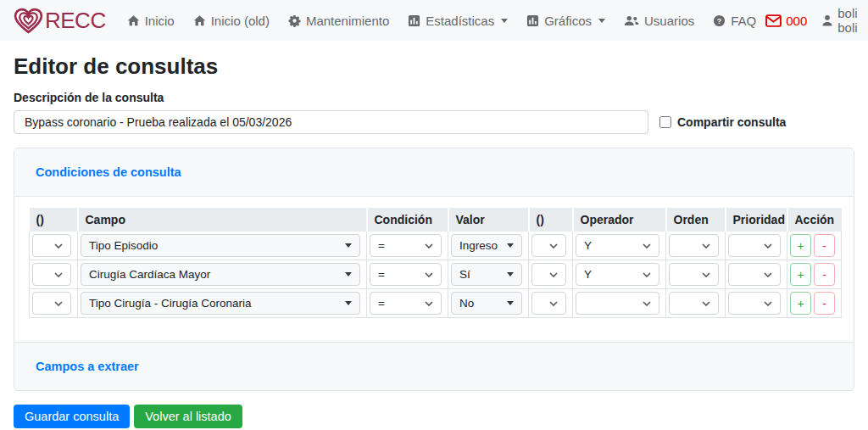  I want to click on col-paren-close: (), so click(551, 220).